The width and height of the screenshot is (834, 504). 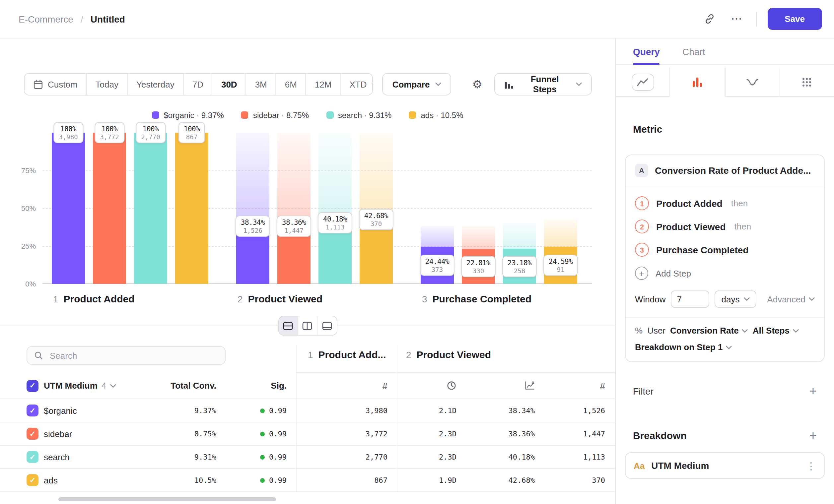 What do you see at coordinates (646, 51) in the screenshot?
I see `tab-query: Query` at bounding box center [646, 51].